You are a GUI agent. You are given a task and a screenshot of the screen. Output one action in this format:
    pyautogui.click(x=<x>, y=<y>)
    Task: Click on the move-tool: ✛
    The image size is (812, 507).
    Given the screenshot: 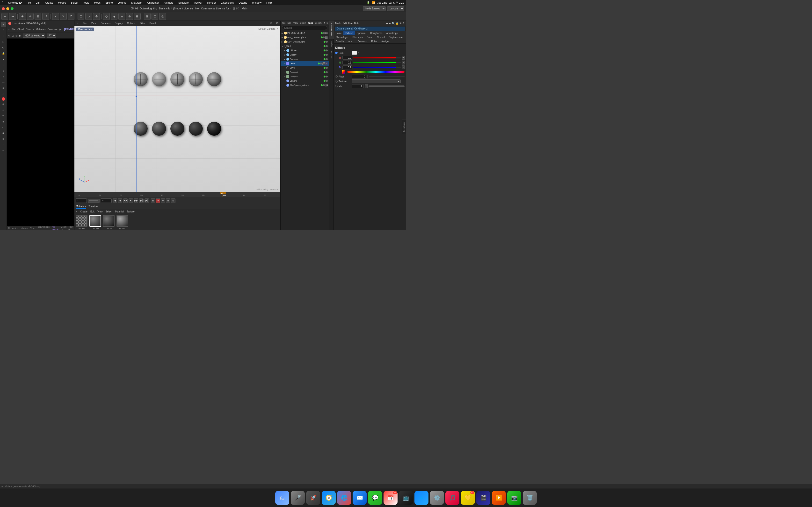 What is the action you would take?
    pyautogui.click(x=30, y=16)
    